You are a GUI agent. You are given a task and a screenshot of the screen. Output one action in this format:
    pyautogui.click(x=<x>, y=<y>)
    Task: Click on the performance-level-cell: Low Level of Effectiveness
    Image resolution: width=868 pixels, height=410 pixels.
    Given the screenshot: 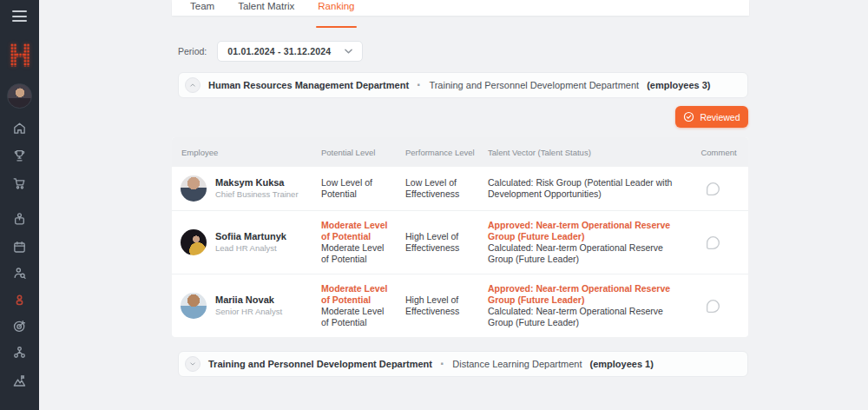 What is the action you would take?
    pyautogui.click(x=446, y=188)
    